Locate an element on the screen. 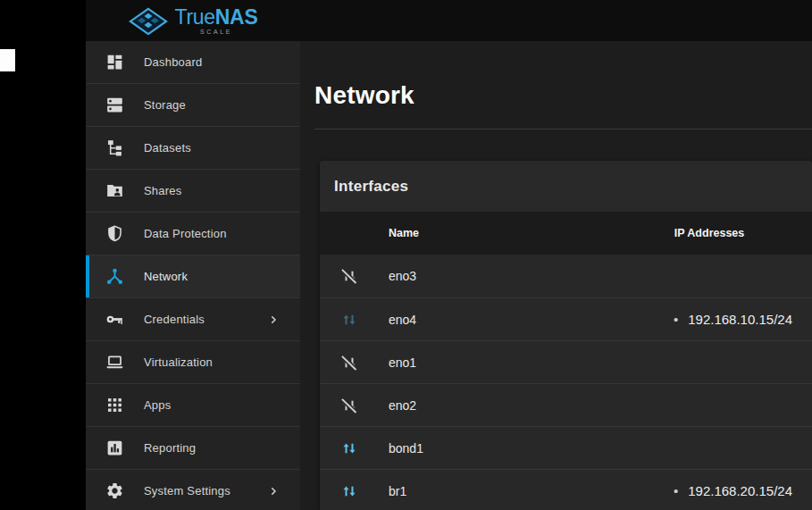  shares-icon is located at coordinates (114, 191).